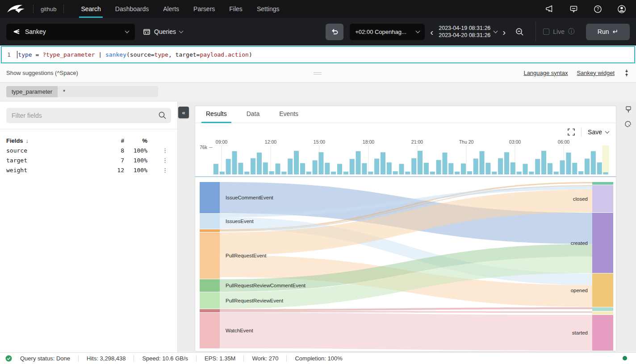  Describe the element at coordinates (515, 142) in the screenshot. I see `svg-text: 03:00` at that location.